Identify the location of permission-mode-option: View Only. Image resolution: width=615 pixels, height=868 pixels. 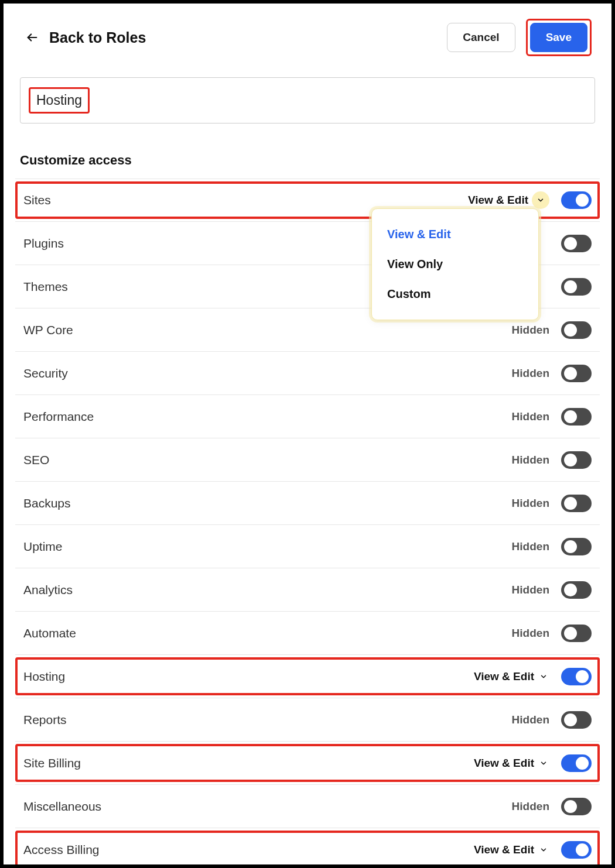
(455, 265).